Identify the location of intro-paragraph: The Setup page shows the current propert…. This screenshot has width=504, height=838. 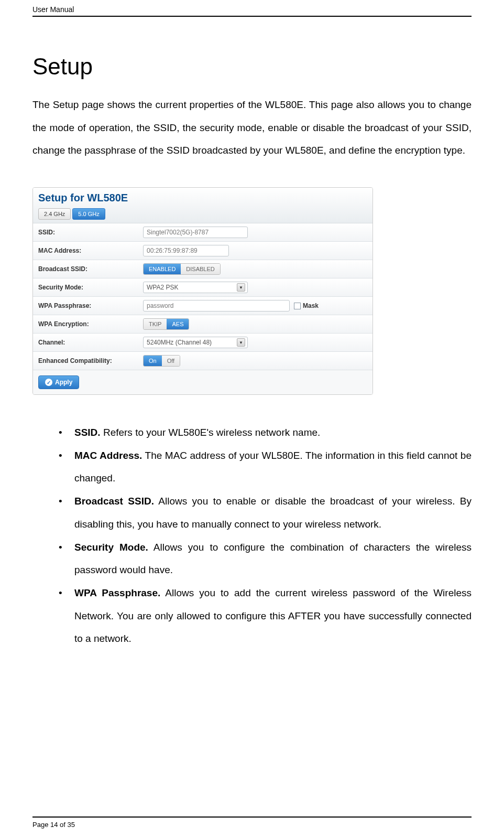
(252, 128).